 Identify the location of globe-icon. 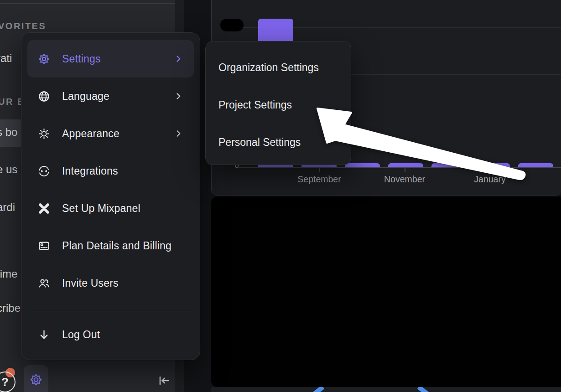
(44, 96).